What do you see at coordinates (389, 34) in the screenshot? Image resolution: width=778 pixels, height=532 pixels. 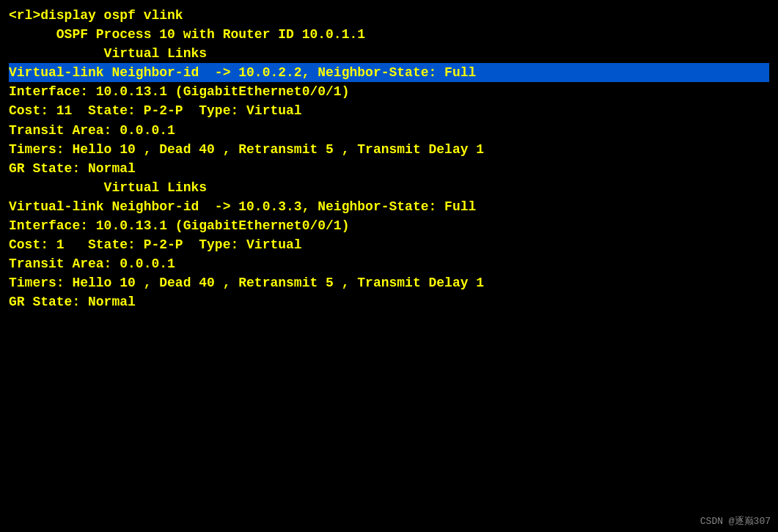 I see `terminal-line: OSPF Process 10 with Router ID 10.0.1.1` at bounding box center [389, 34].